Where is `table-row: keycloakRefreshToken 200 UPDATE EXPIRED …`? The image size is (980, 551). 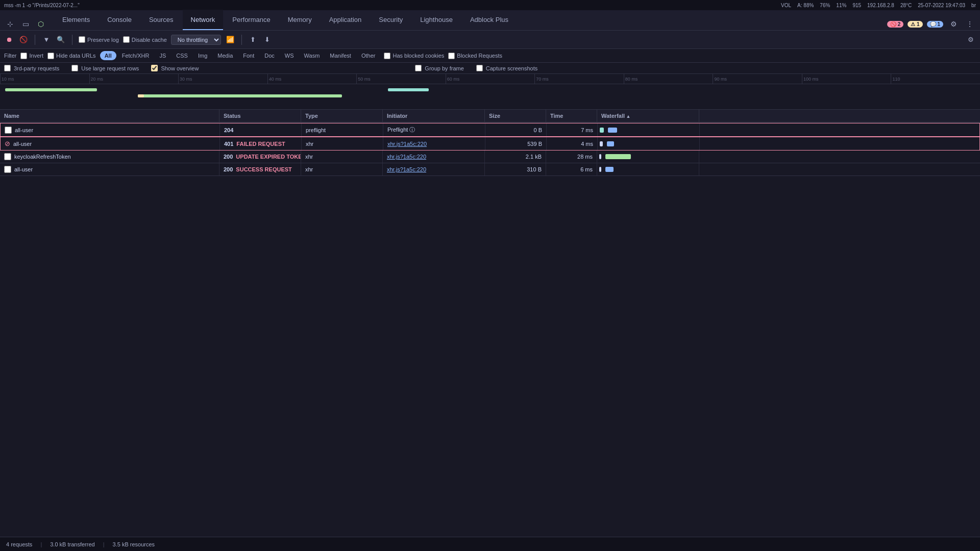 table-row: keycloakRefreshToken 200 UPDATE EXPIRED … is located at coordinates (490, 157).